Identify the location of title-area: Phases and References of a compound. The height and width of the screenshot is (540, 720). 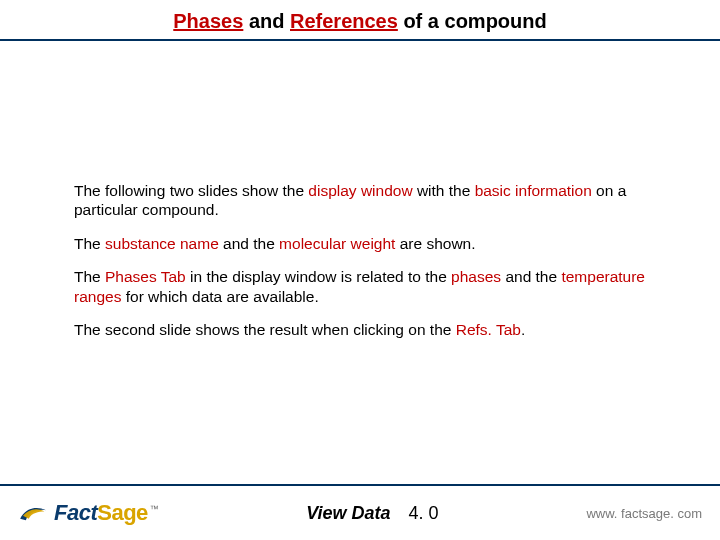
(360, 18).